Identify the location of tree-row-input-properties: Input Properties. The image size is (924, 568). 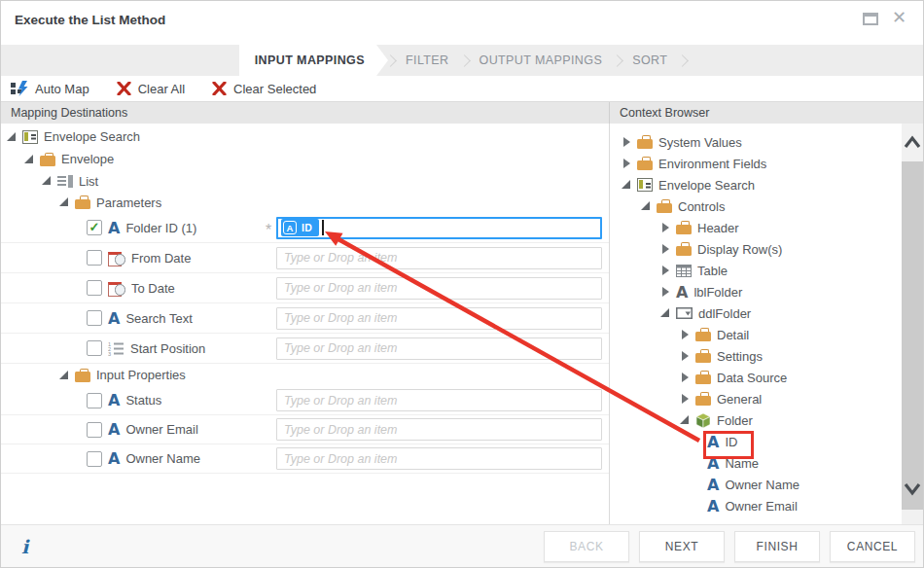
(305, 375).